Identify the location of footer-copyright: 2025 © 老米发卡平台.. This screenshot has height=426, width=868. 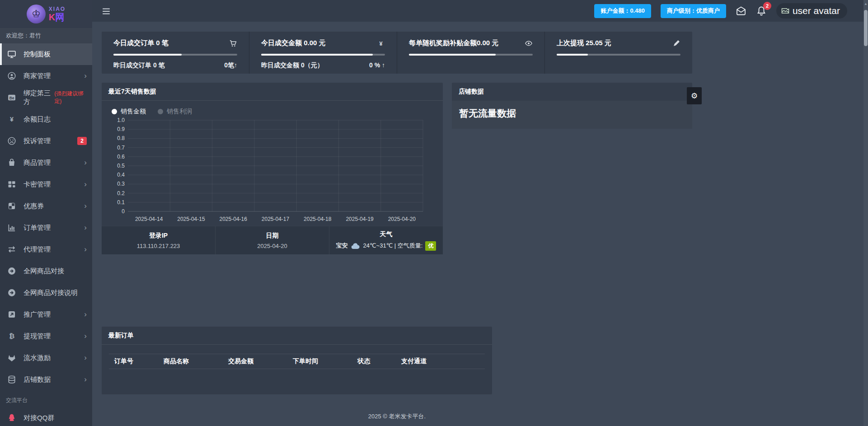
(397, 417).